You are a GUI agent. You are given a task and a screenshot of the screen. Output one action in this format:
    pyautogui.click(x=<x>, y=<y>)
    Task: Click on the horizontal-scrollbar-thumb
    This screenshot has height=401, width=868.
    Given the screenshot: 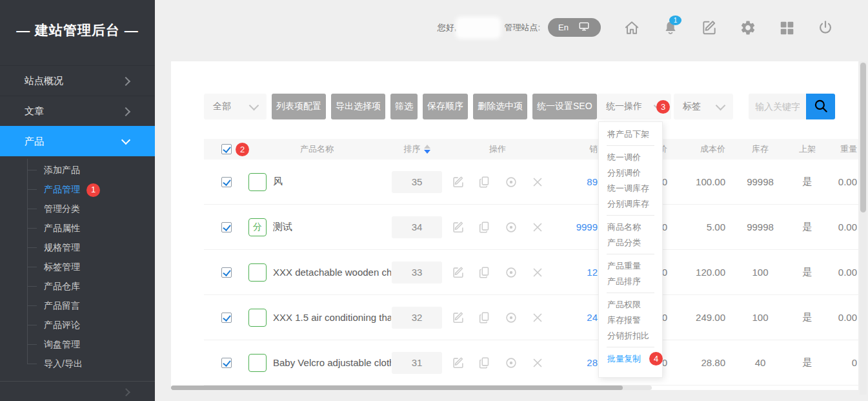 What is the action you would take?
    pyautogui.click(x=397, y=387)
    